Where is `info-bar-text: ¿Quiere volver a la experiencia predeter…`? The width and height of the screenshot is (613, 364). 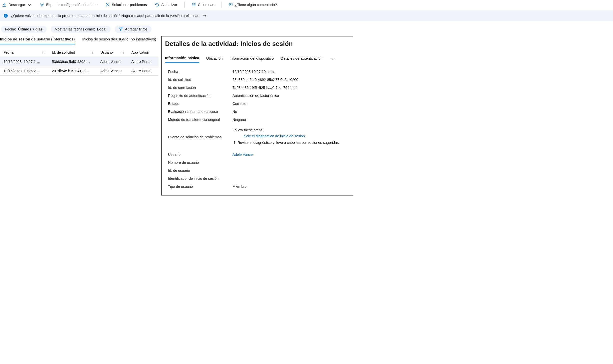 info-bar-text: ¿Quiere volver a la experiencia predeter… is located at coordinates (105, 16).